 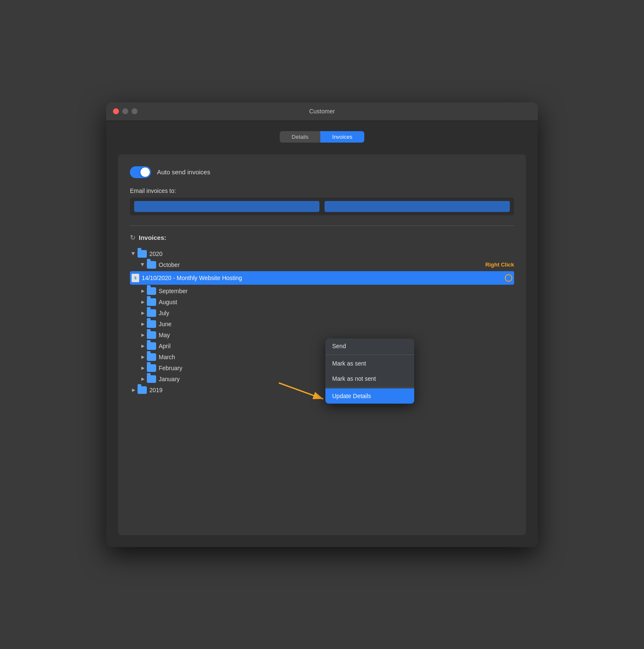 What do you see at coordinates (134, 390) in the screenshot?
I see `chevron-2019: ▶` at bounding box center [134, 390].